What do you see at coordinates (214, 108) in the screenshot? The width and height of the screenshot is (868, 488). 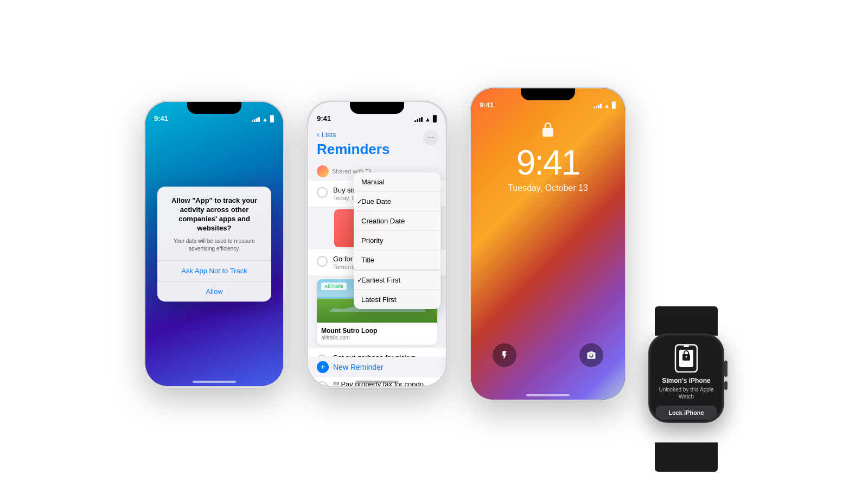 I see `phone-1-notch` at bounding box center [214, 108].